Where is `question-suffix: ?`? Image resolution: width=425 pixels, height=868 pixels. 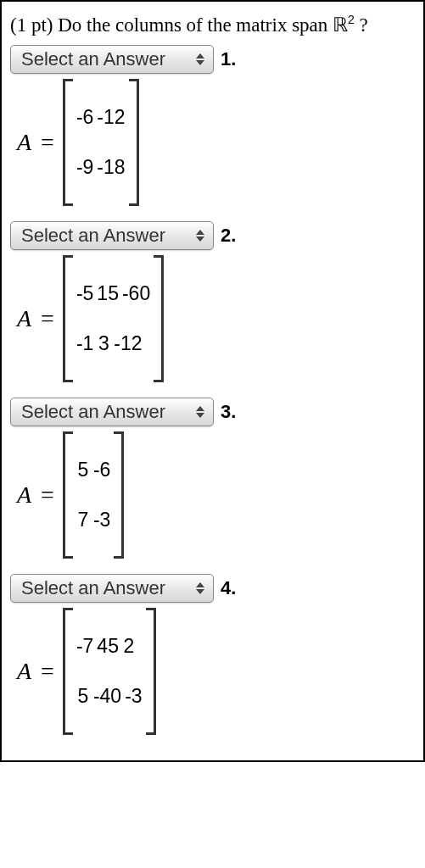 question-suffix: ? is located at coordinates (361, 25).